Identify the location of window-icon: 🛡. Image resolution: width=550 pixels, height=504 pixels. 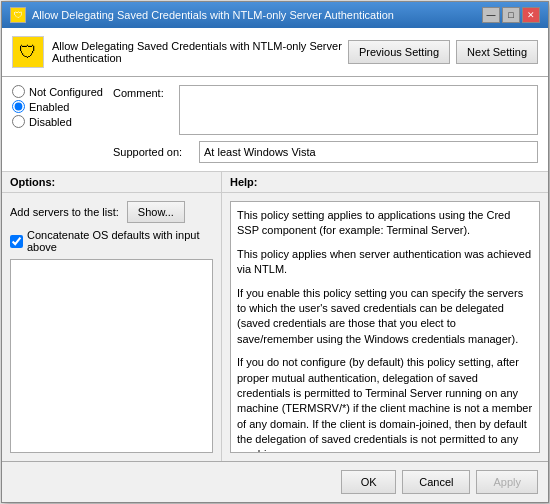
(18, 15).